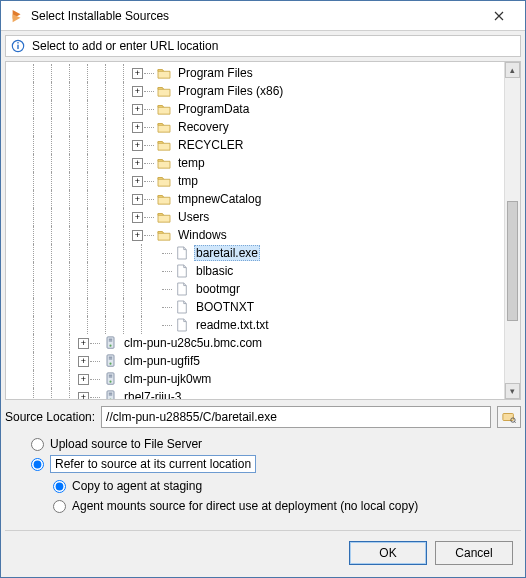 Image resolution: width=526 pixels, height=578 pixels. What do you see at coordinates (255, 217) in the screenshot?
I see `tree-folder: + Users` at bounding box center [255, 217].